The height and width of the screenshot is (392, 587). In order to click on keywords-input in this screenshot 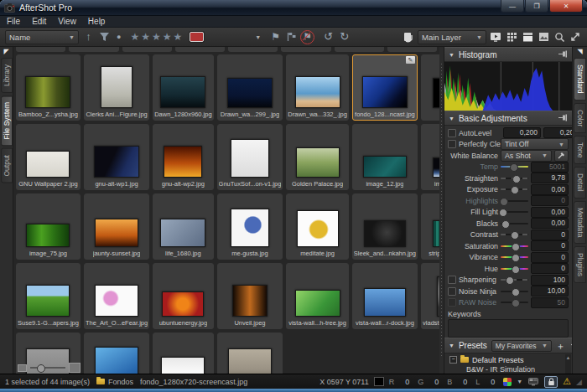, I will do `click(508, 328)`.